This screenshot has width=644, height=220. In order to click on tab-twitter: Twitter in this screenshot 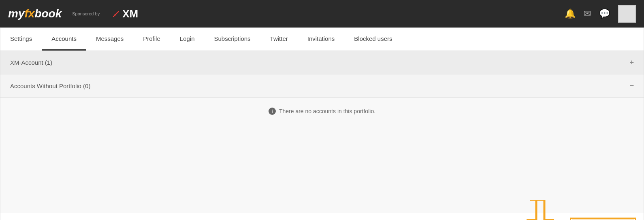, I will do `click(279, 39)`.